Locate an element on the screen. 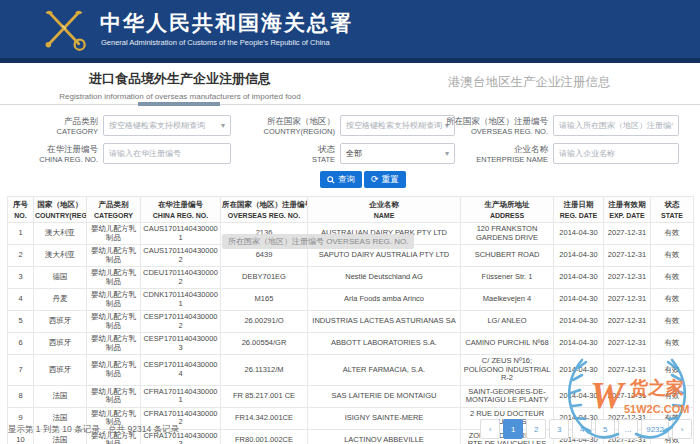 This screenshot has height=444, width=700. category-label: 产品类别 CATEGORY is located at coordinates (49, 126).